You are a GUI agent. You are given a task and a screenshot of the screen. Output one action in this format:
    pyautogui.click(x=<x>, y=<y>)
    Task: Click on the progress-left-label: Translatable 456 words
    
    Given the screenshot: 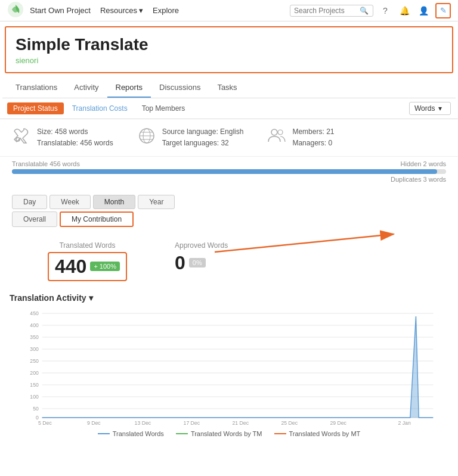 What is the action you would take?
    pyautogui.click(x=46, y=164)
    